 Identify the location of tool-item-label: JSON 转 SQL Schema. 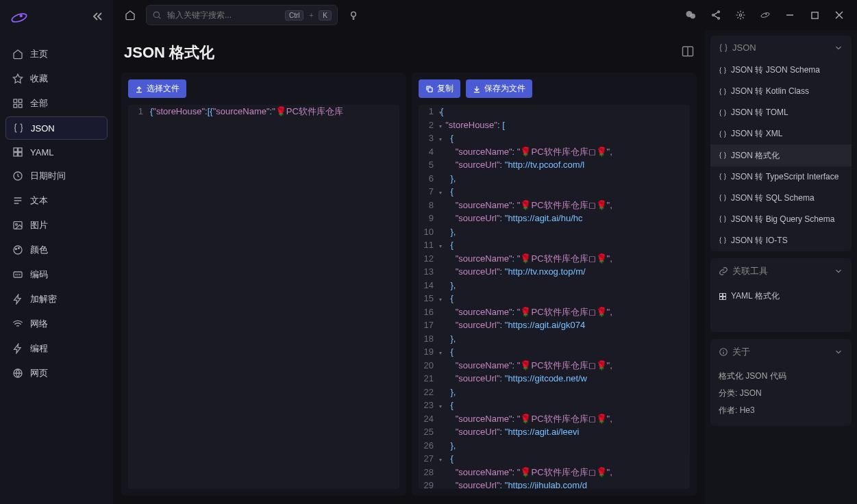
(773, 199).